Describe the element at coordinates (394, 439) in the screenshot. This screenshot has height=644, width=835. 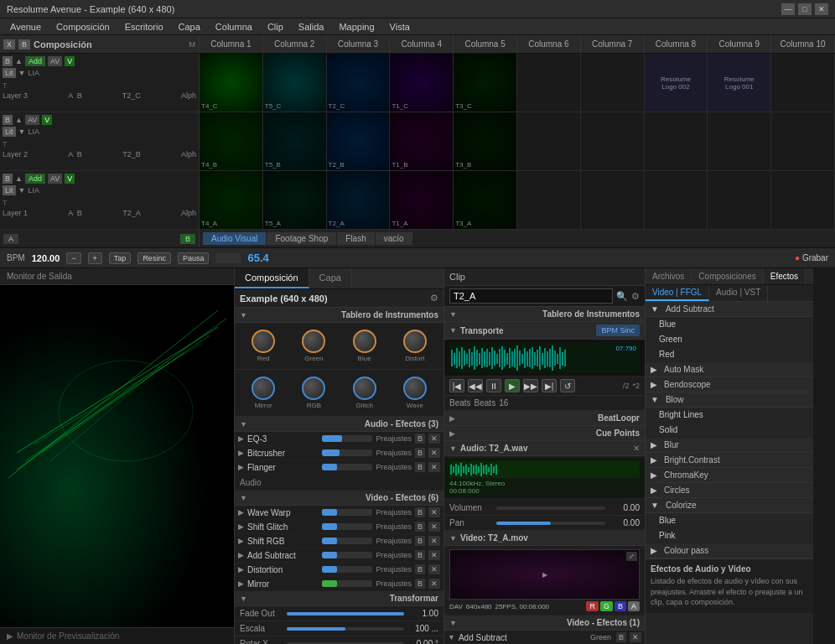
I see `eq3-preajustes: Preajustes` at that location.